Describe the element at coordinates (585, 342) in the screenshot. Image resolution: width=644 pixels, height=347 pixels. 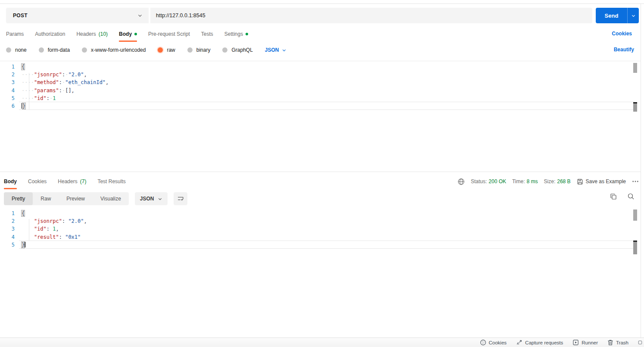
I see `statusbar-runner-button: Runner` at that location.